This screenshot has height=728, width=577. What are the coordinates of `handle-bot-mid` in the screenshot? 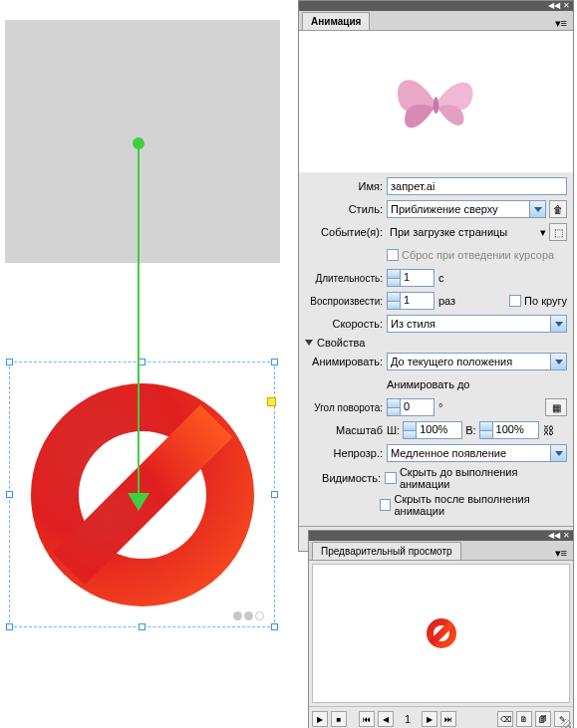 It's located at (142, 627).